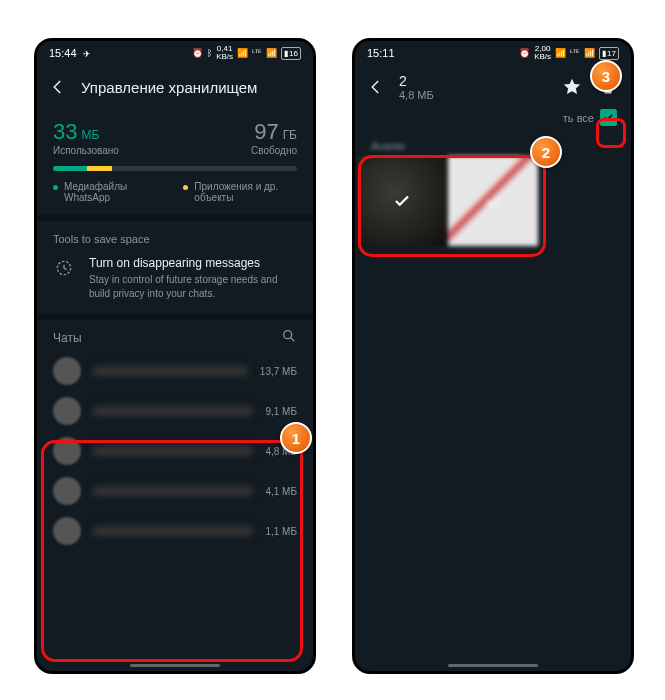 Image resolution: width=665 pixels, height=700 pixels. I want to click on chat-list: 13,7 МБ 9,1 МБ 4,8 МБ 4,1 МБ 1,1 МБ, so click(175, 451).